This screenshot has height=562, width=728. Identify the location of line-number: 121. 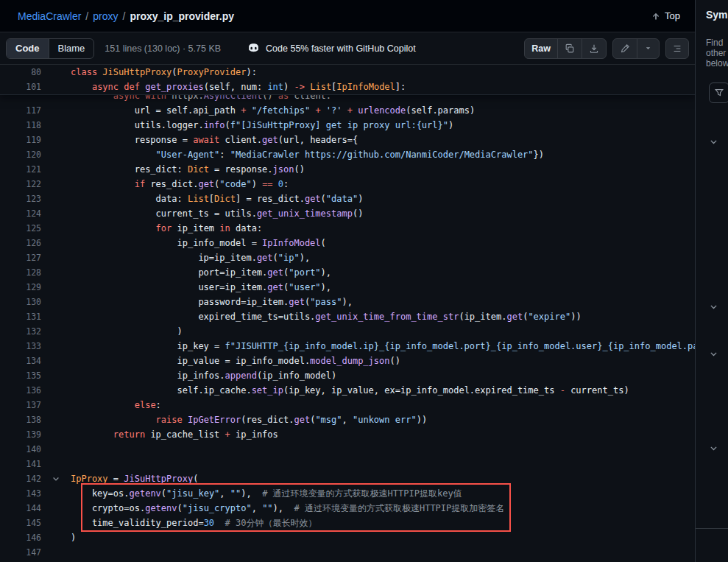
(21, 169).